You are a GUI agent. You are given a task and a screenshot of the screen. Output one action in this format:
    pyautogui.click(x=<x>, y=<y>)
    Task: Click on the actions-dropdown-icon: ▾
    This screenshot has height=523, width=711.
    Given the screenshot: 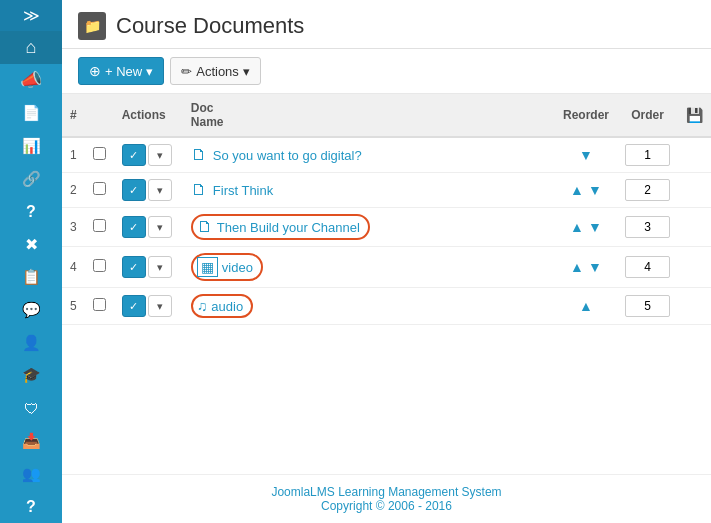 What is the action you would take?
    pyautogui.click(x=246, y=72)
    